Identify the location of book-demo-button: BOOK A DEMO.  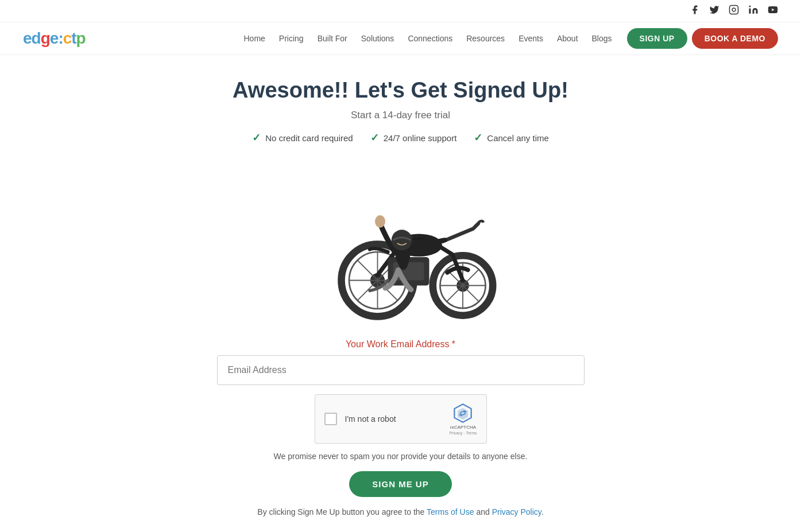
(735, 38).